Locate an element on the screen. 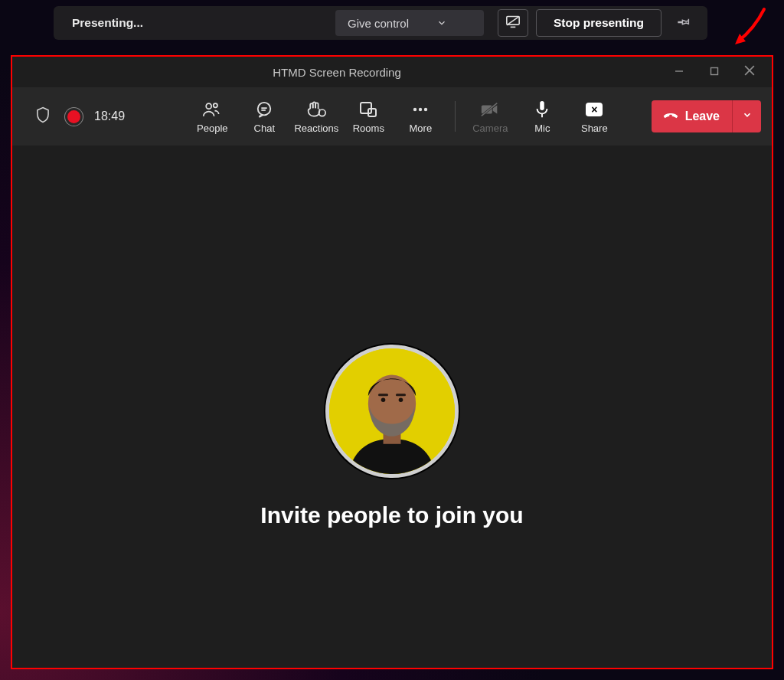  presenting-bar: Presenting... Give control Stop presenti… is located at coordinates (381, 23).